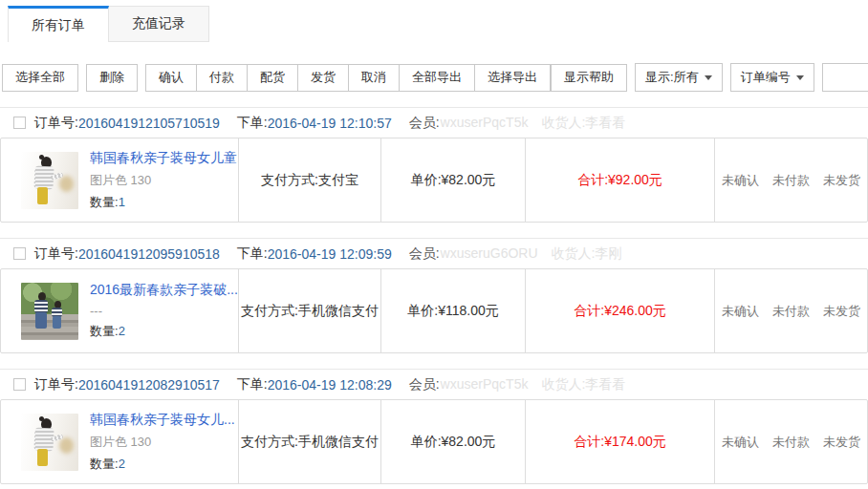  What do you see at coordinates (112, 78) in the screenshot?
I see `delete-button: 删除` at bounding box center [112, 78].